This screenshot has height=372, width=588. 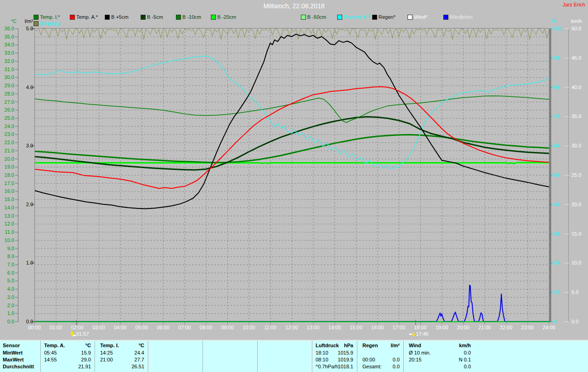 I want to click on table-cell-value: 15.9, so click(x=77, y=353).